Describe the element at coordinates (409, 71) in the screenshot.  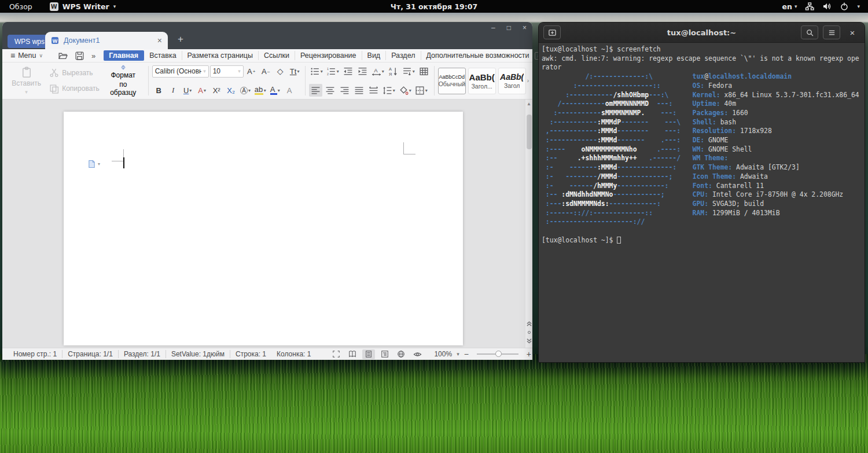
I see `paragraph-marks-button: ▾` at that location.